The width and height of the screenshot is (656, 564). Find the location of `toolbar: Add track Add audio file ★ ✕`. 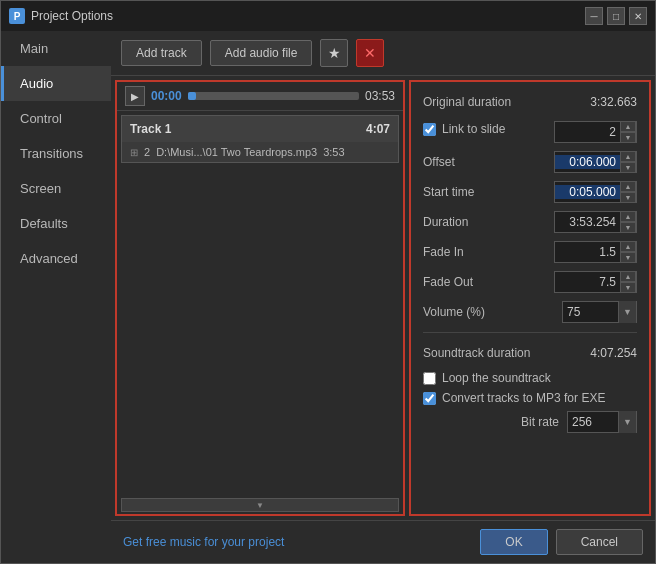

toolbar: Add track Add audio file ★ ✕ is located at coordinates (383, 54).